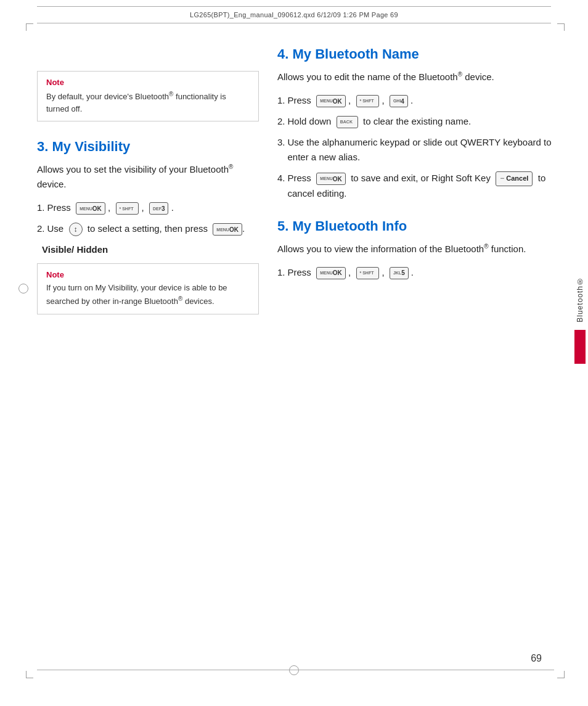 The image size is (588, 706). Describe the element at coordinates (420, 123) in the screenshot. I see `section-4: 4. My Bluetooth Name Allows you to edit …` at that location.